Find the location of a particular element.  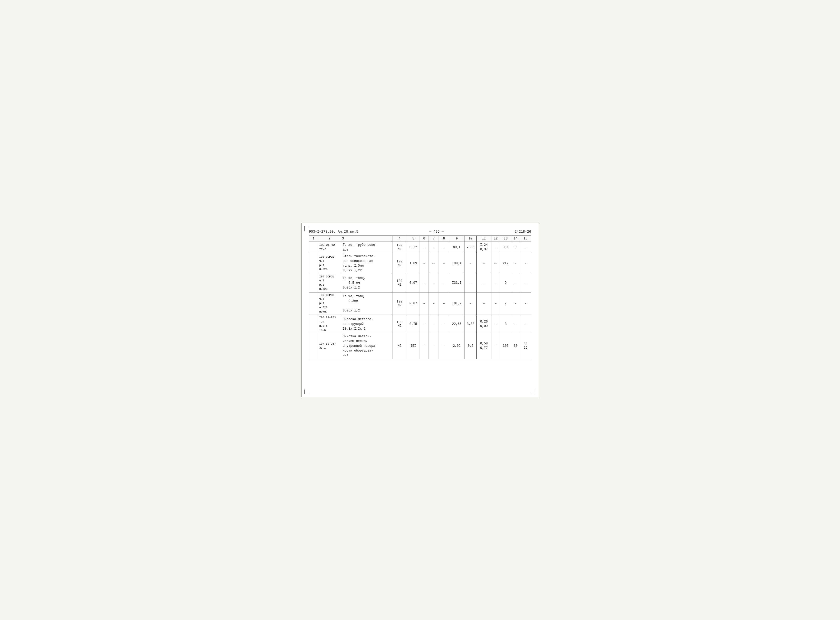

cell-2: I04 ССРСЦч.Iр.Iп.523 is located at coordinates (330, 283).